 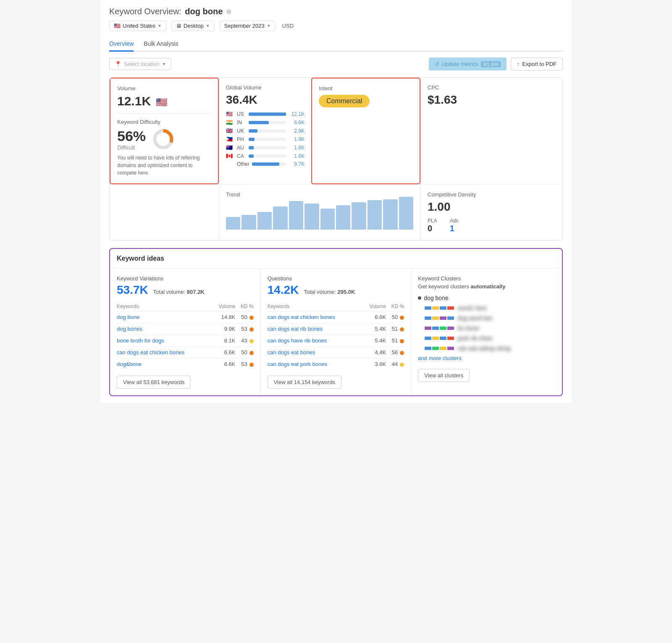 What do you see at coordinates (164, 131) in the screenshot?
I see `volume-card: Volume 12.1K 🇺🇸 Keyword Difficulty 56% D…` at bounding box center [164, 131].